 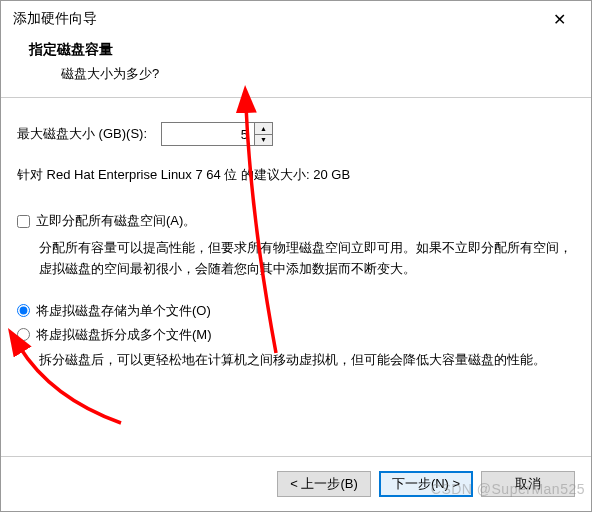 I want to click on store-split-radio, so click(x=24, y=334).